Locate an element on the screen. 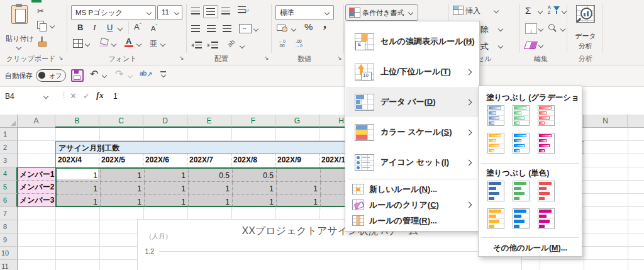  conditional-formatting-button: 条件付き書式 is located at coordinates (382, 13).